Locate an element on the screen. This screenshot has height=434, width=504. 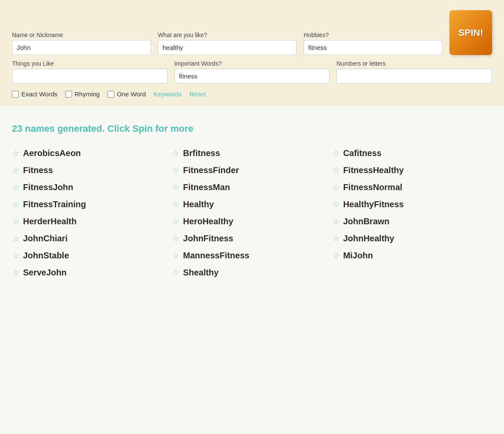
numbersletters-label: Numbers or letters is located at coordinates (414, 64).